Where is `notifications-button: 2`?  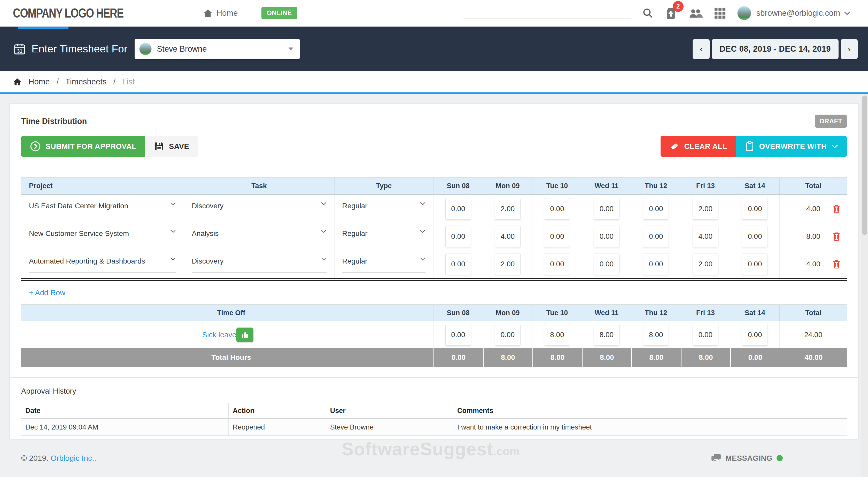
notifications-button: 2 is located at coordinates (671, 13).